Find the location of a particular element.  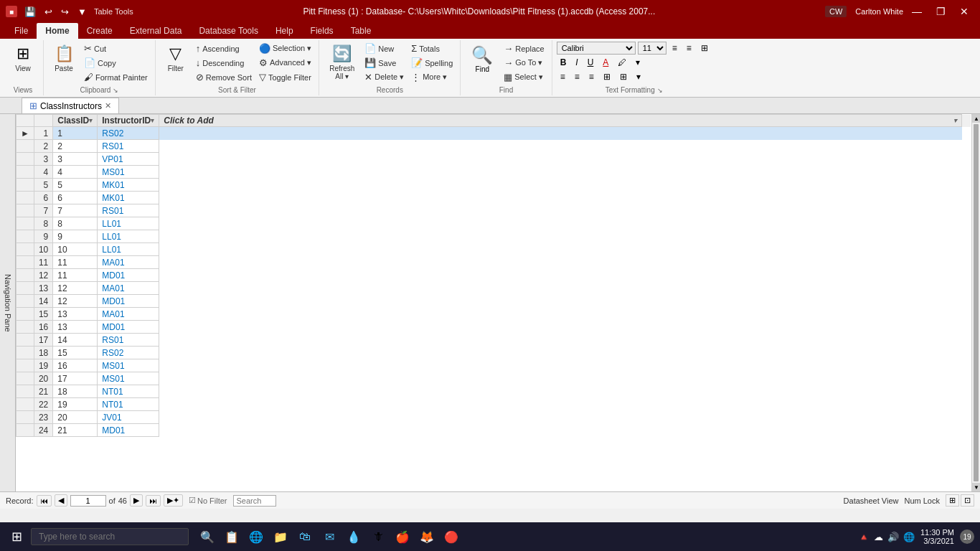

more-align-btn: ▾ is located at coordinates (639, 77).